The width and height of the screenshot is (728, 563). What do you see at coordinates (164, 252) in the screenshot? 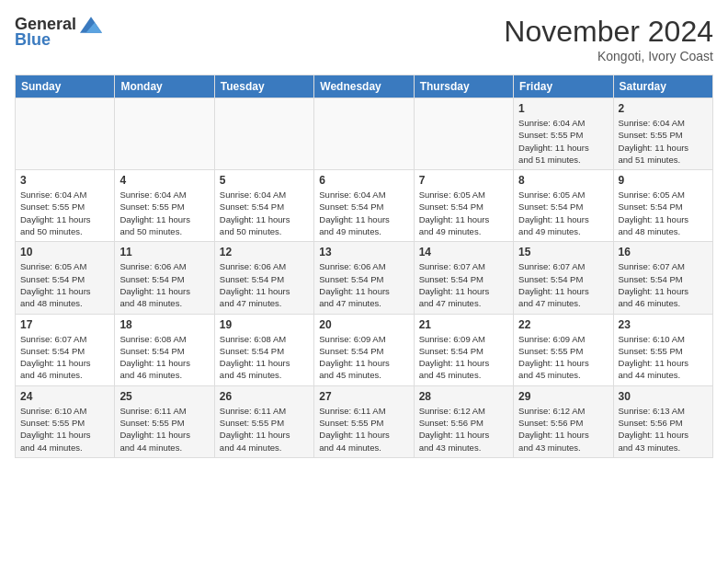
I see `day-number: 11` at bounding box center [164, 252].